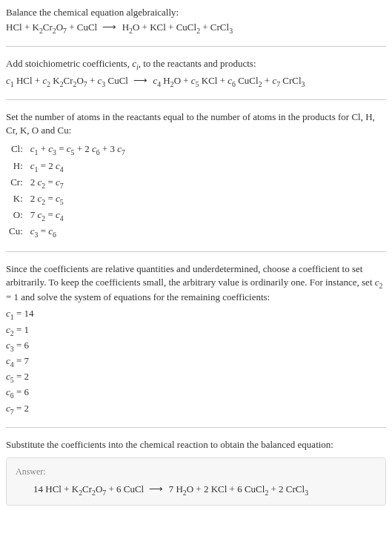 The width and height of the screenshot is (392, 539). I want to click on table-row: Cl: c1 + c3 = c5 + 2 c6 + 3 c7, so click(67, 150).